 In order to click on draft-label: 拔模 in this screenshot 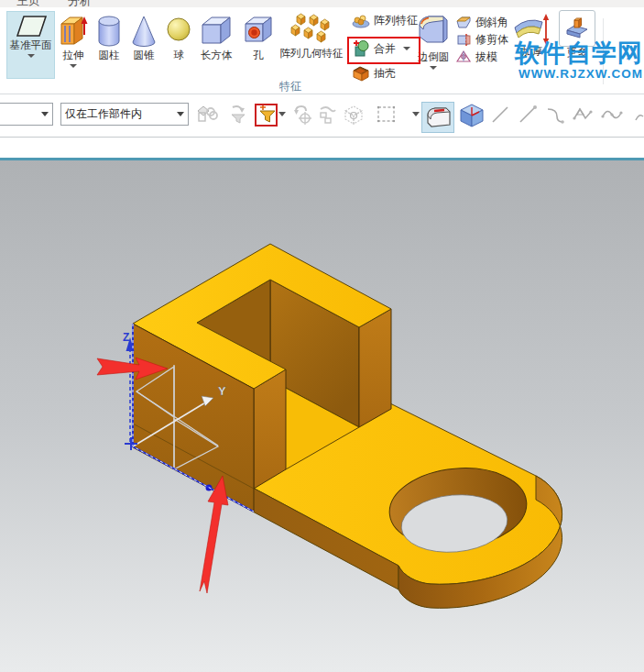, I will do `click(486, 57)`.